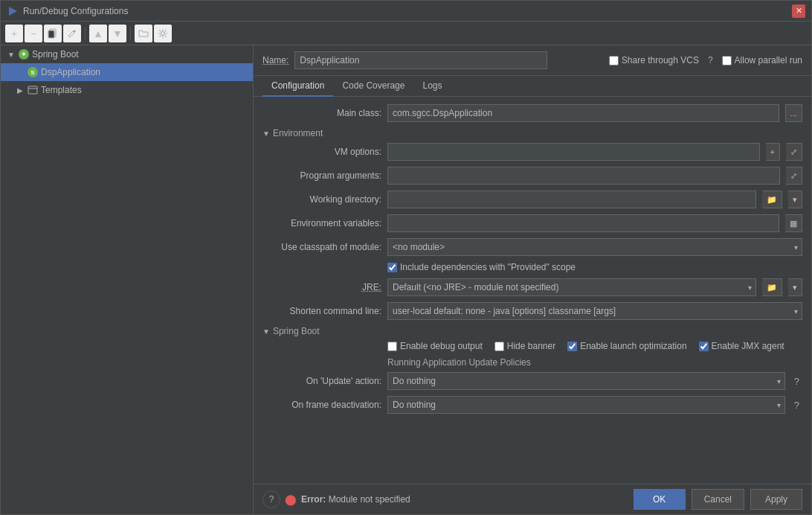 The image size is (812, 515). I want to click on tab-code-coverage: Code Coverage, so click(373, 86).